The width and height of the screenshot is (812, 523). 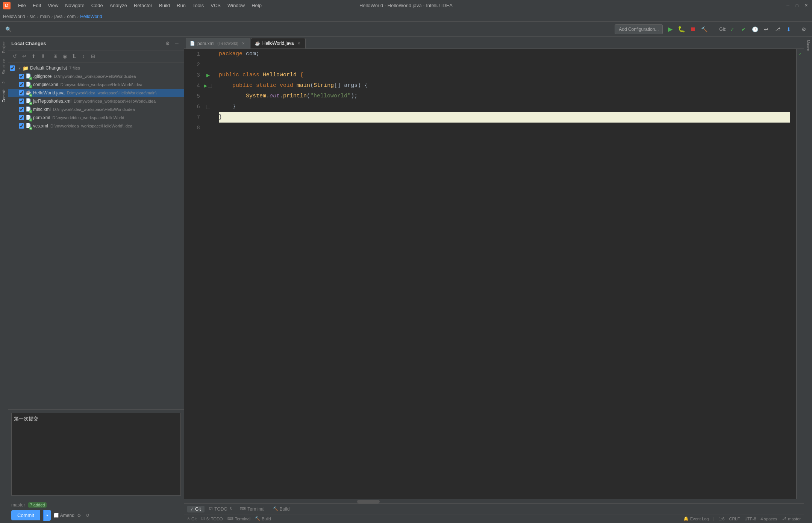 I want to click on status-todo-item: ☑ 6: TODO, so click(x=212, y=519).